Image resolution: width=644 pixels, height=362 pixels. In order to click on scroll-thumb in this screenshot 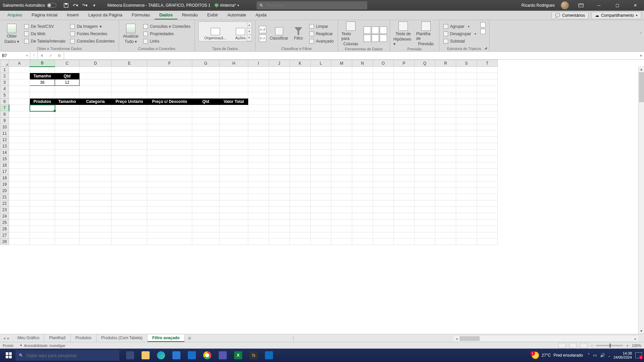, I will do `click(641, 87)`.